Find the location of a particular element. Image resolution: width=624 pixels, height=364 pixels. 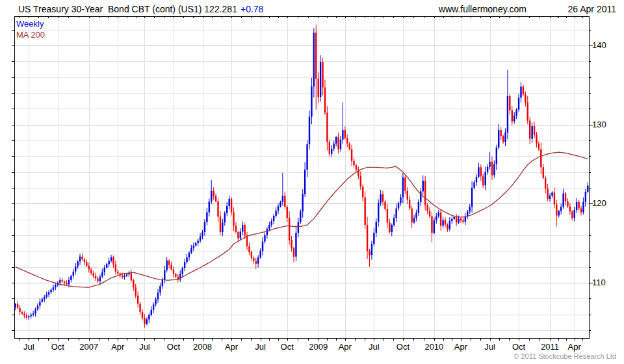

x-axis-label: 2011 is located at coordinates (550, 347).